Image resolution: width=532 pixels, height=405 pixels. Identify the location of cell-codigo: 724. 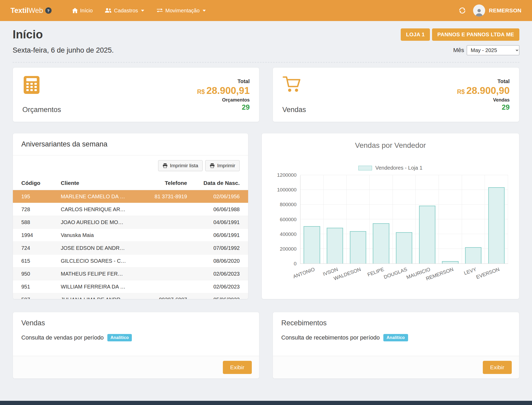
(41, 248).